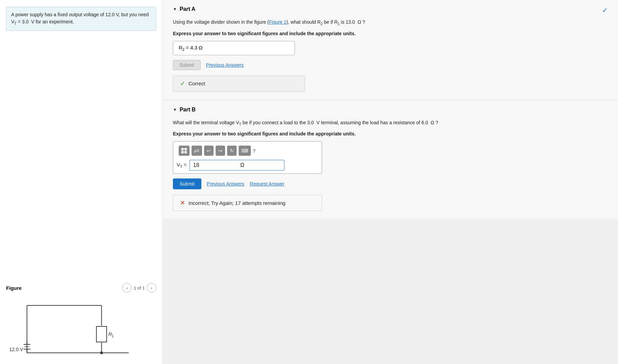 The width and height of the screenshot is (618, 364). I want to click on keyboard-button: ⌨, so click(245, 151).